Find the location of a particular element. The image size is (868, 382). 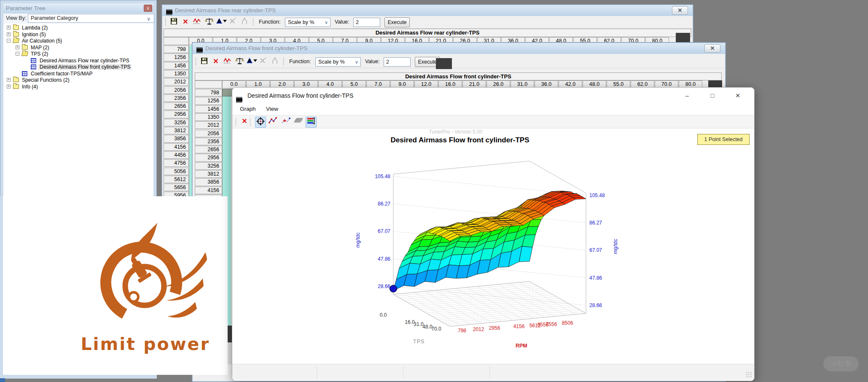

tree-item: Desired Airmass Flow rear cylinder-TPS is located at coordinates (78, 61).